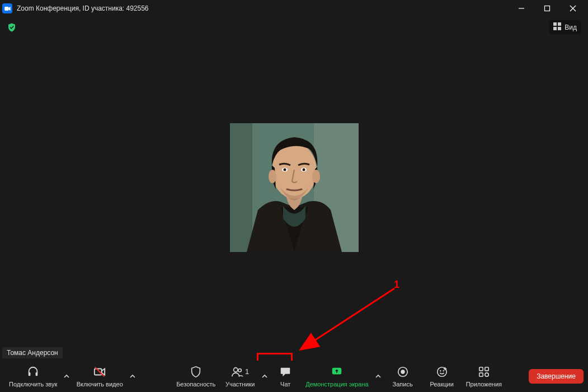  What do you see at coordinates (83, 8) in the screenshot?
I see `window-title: Zoom Конференция, ID участника: 492556` at bounding box center [83, 8].